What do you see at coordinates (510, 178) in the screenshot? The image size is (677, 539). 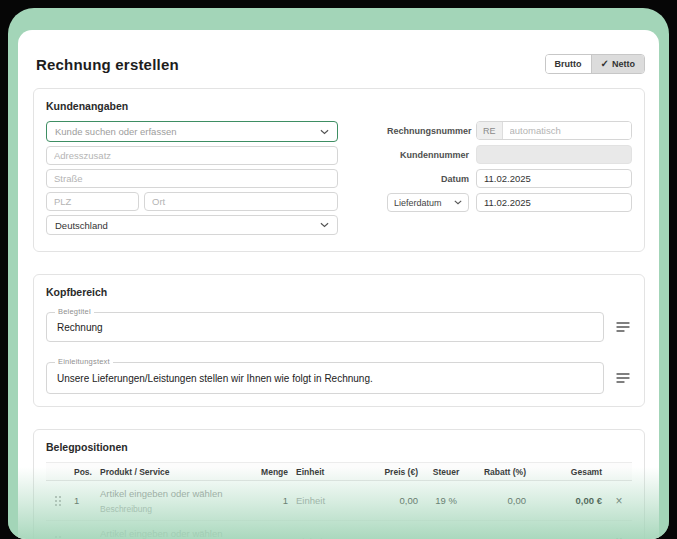 I see `date-row: Datum` at bounding box center [510, 178].